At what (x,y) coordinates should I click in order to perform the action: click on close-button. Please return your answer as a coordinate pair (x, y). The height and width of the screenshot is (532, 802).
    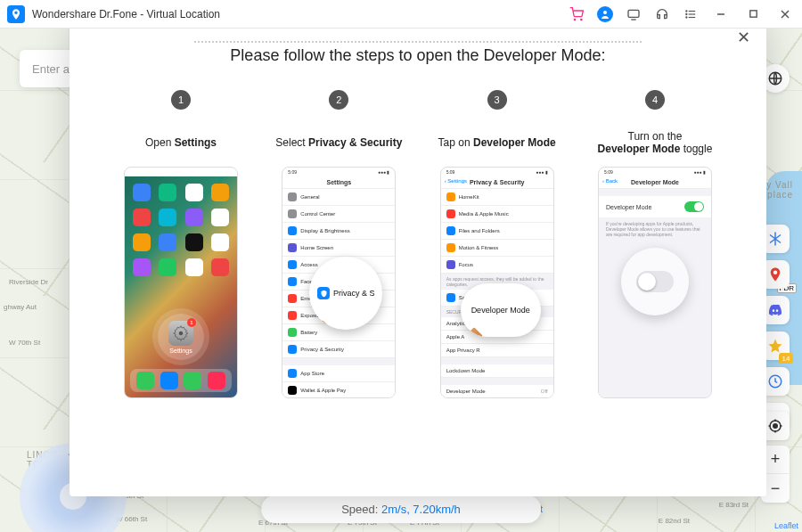
    Looking at the image, I should click on (785, 14).